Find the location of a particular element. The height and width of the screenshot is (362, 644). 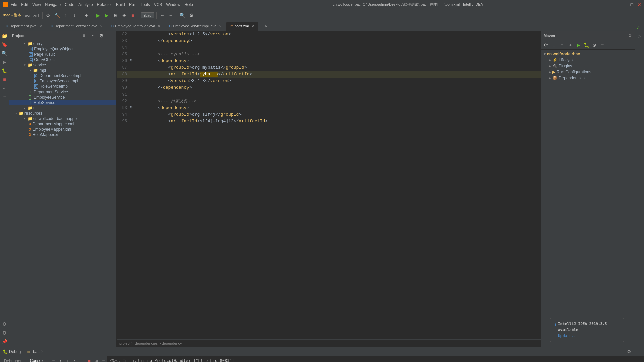

tree-item-qurryobject: C QurryObject is located at coordinates (63, 60).